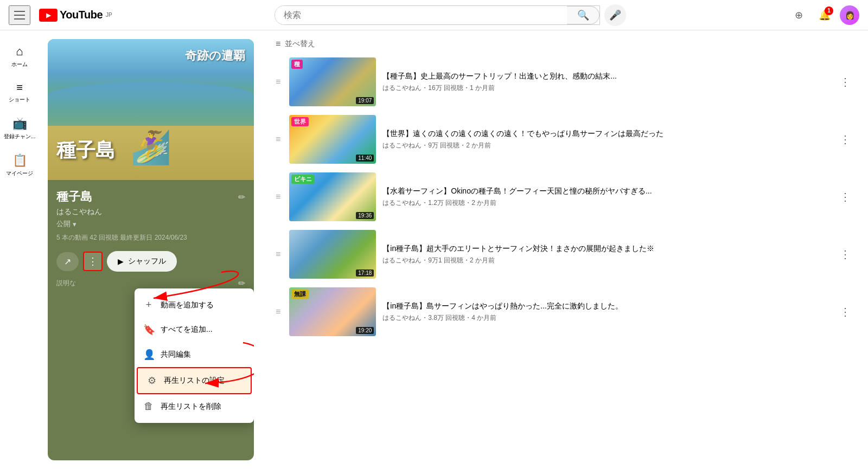  What do you see at coordinates (74, 197) in the screenshot?
I see `playlist-title: 種子島` at bounding box center [74, 197].